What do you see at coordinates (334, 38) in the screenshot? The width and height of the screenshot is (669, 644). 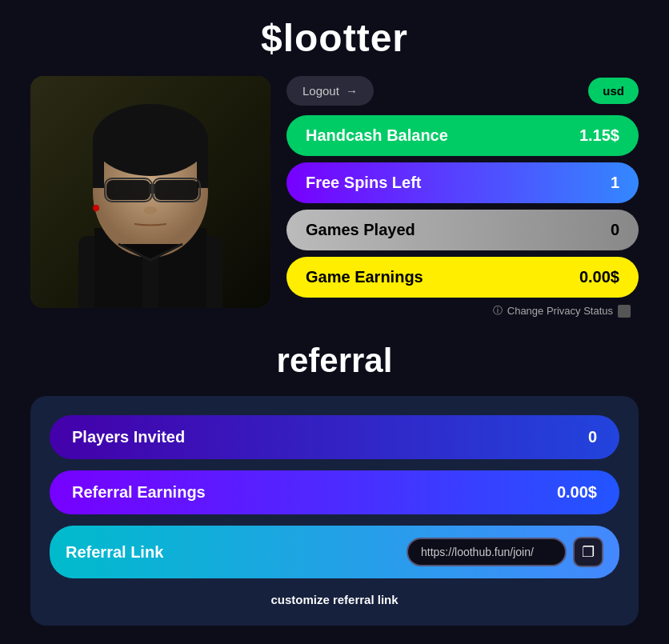 I see `app-title: $lootter` at bounding box center [334, 38].